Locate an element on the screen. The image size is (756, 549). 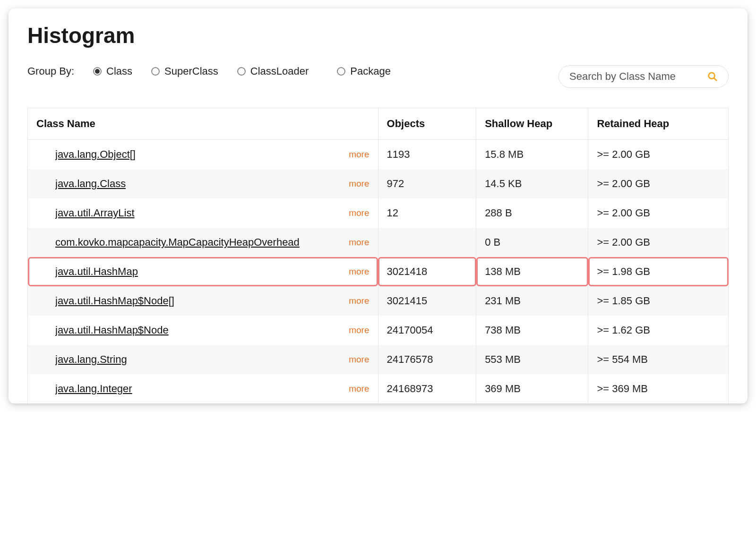
radio-package: Package is located at coordinates (364, 71).